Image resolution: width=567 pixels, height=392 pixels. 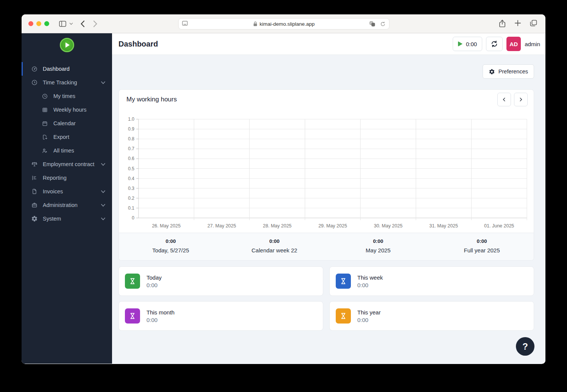 What do you see at coordinates (131, 159) in the screenshot?
I see `svg-text: 0.6` at bounding box center [131, 159].